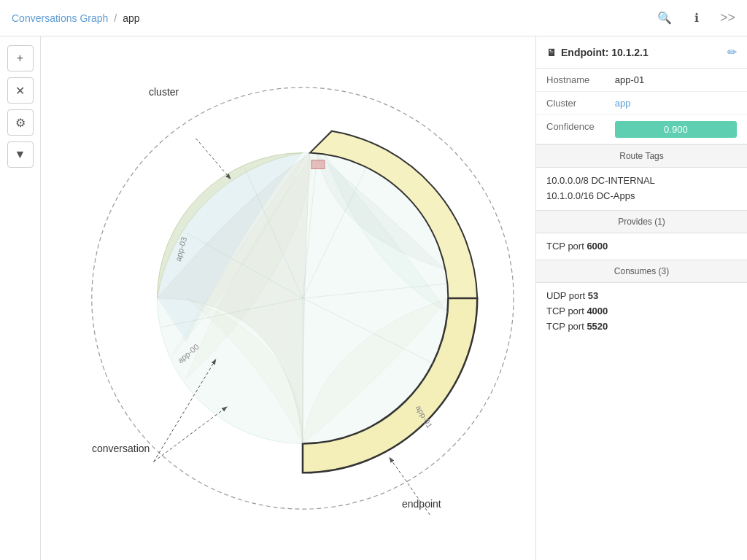  What do you see at coordinates (20, 90) in the screenshot?
I see `x-icon: ✕` at bounding box center [20, 90].